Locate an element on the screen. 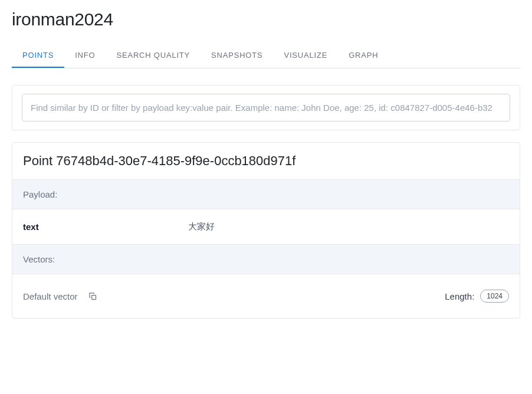 This screenshot has width=532, height=394. tab-points: POINTS is located at coordinates (38, 55).